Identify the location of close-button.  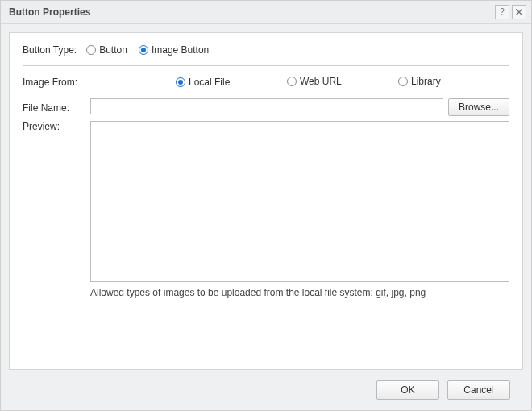
(519, 12).